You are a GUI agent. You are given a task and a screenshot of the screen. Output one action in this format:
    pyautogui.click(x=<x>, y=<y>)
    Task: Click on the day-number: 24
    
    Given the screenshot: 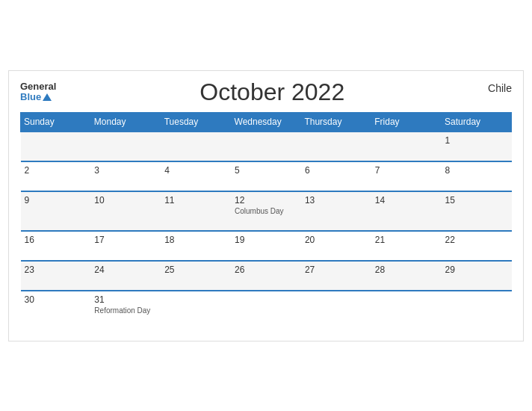 What is the action you would take?
    pyautogui.click(x=126, y=270)
    